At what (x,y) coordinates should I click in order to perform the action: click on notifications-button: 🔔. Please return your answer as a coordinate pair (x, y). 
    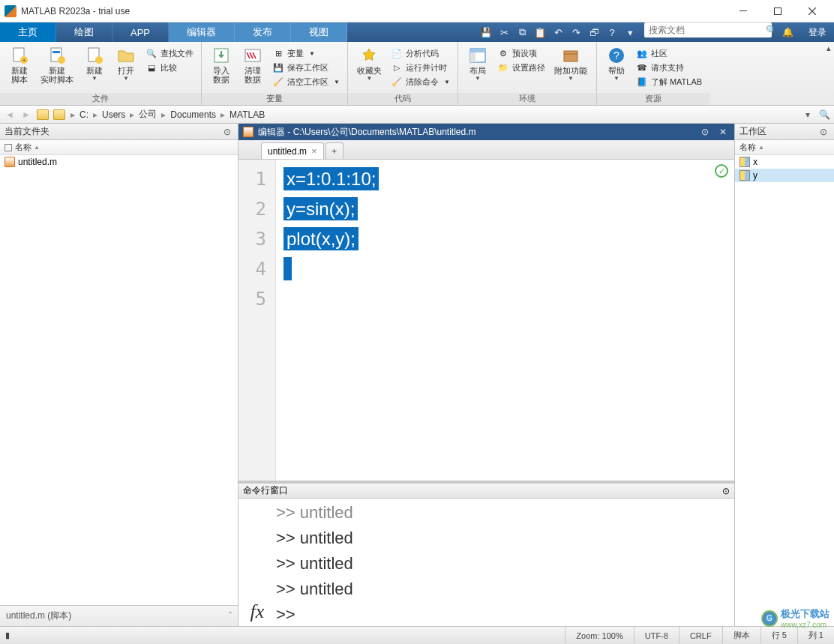
    Looking at the image, I should click on (788, 32).